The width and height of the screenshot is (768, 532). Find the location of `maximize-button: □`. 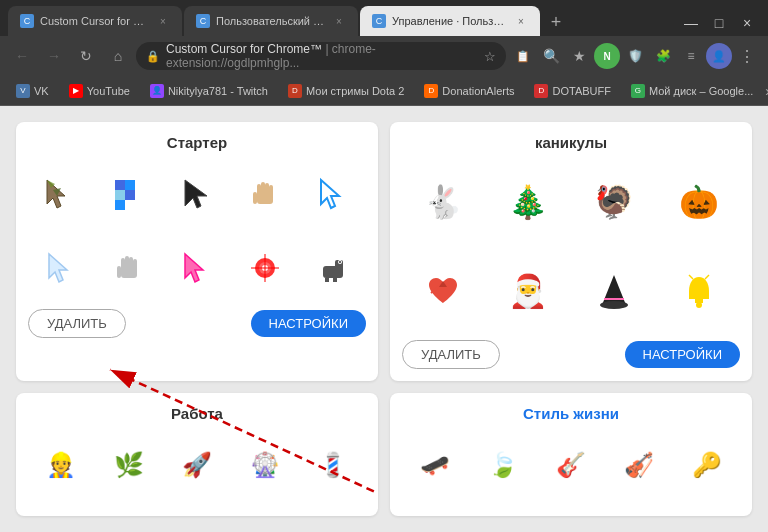

maximize-button: □ is located at coordinates (719, 23).